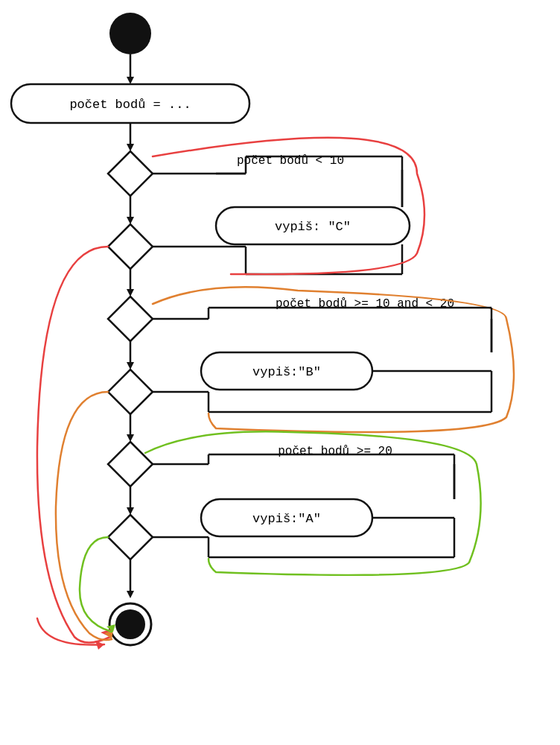 The height and width of the screenshot is (745, 560). Describe the element at coordinates (130, 624) in the screenshot. I see `end-node-inner` at that location.